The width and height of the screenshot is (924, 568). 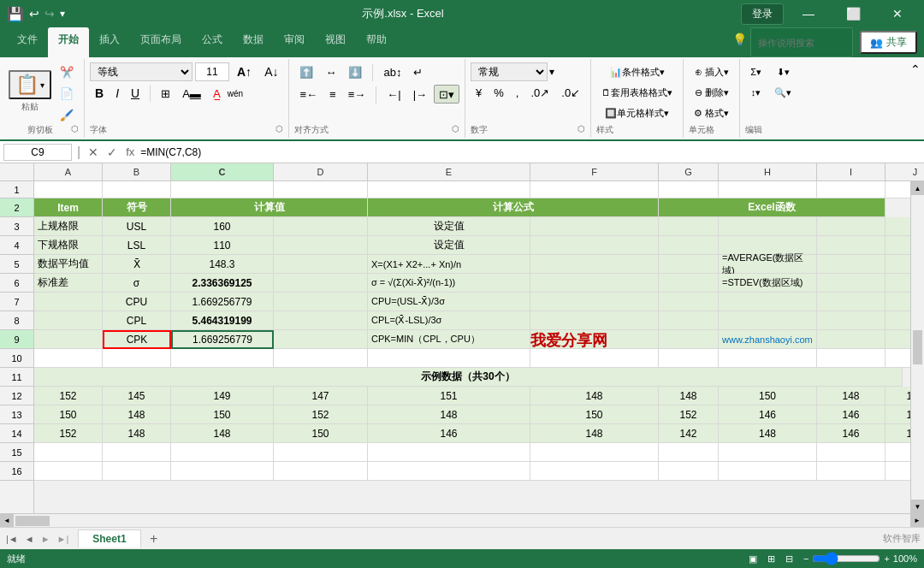 What do you see at coordinates (137, 208) in the screenshot?
I see `cell-b2: 符号` at bounding box center [137, 208].